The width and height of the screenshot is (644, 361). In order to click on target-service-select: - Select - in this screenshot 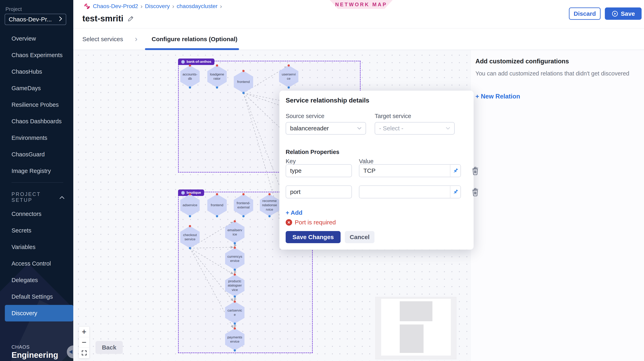, I will do `click(415, 128)`.